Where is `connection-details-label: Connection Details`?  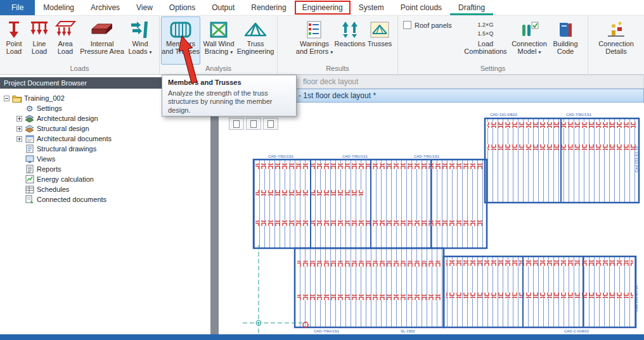
connection-details-label: Connection Details is located at coordinates (616, 48).